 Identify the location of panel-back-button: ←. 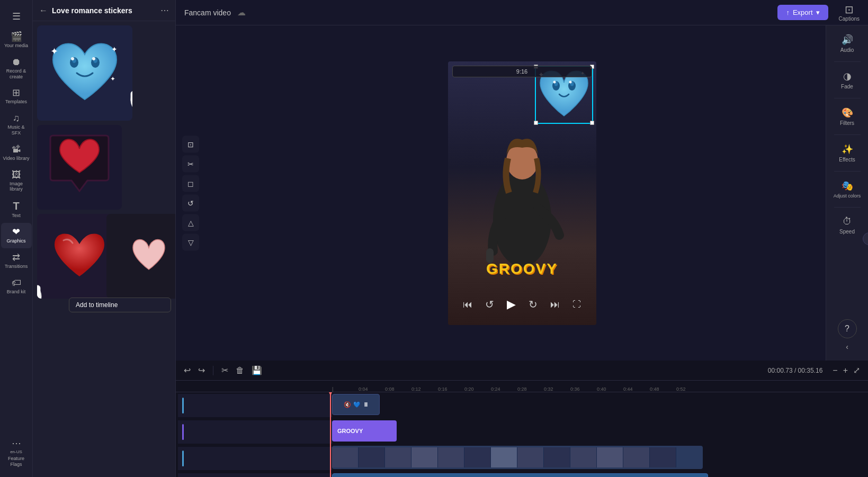
(43, 11).